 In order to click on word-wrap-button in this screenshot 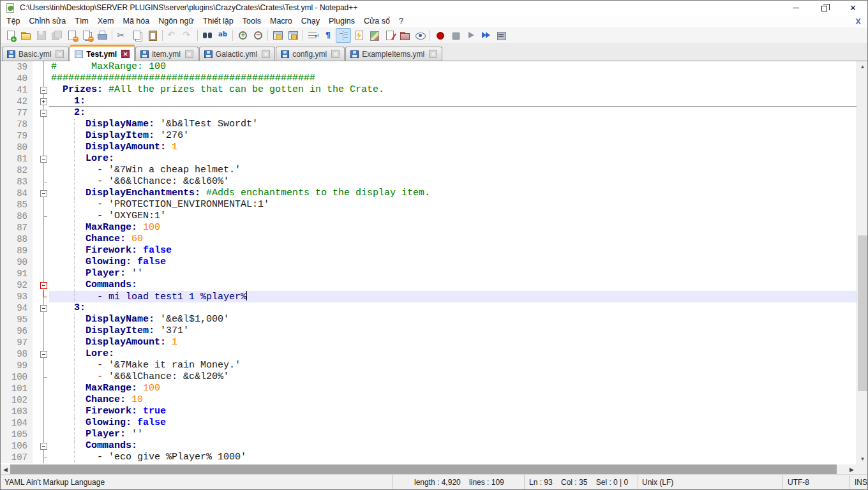, I will do `click(313, 36)`.